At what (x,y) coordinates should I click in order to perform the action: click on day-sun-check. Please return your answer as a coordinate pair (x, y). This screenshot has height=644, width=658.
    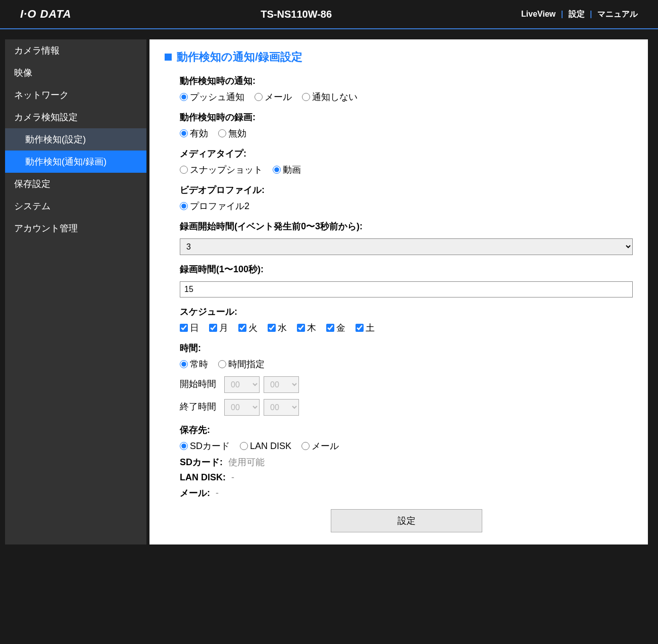
    Looking at the image, I should click on (184, 328).